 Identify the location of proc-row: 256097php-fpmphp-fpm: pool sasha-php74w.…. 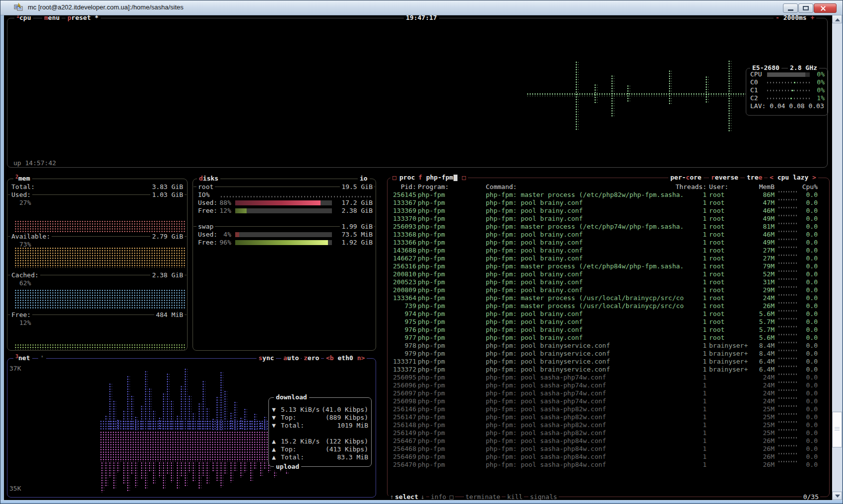
(608, 393).